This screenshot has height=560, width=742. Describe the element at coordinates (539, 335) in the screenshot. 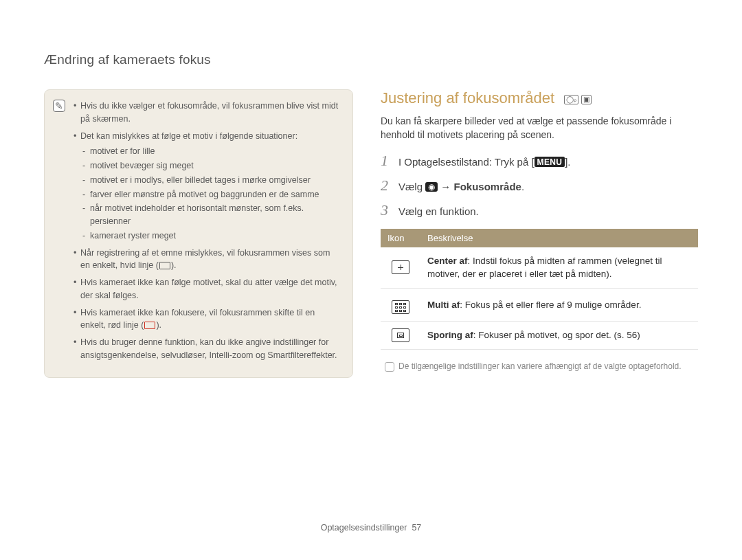

I see `table-row: Sporing af: Fokuser på motivet, og spor …` at that location.